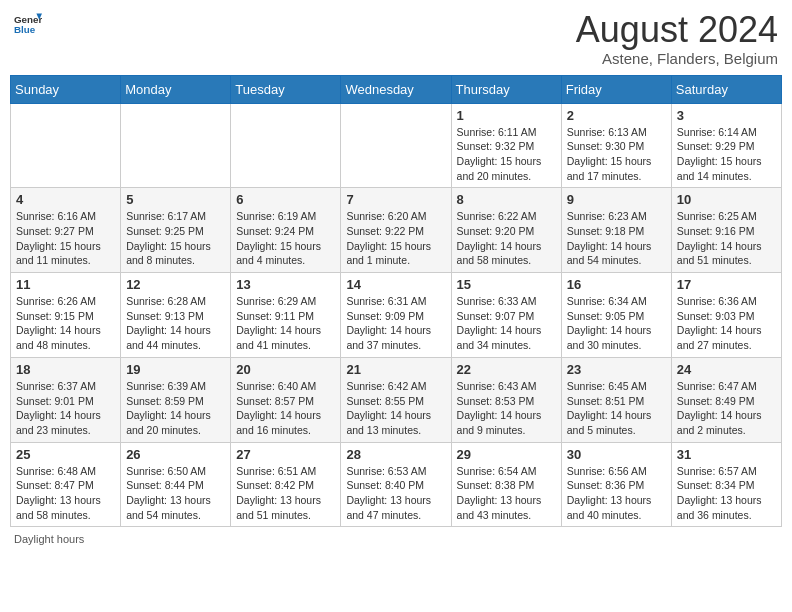  I want to click on day-number: 30, so click(616, 454).